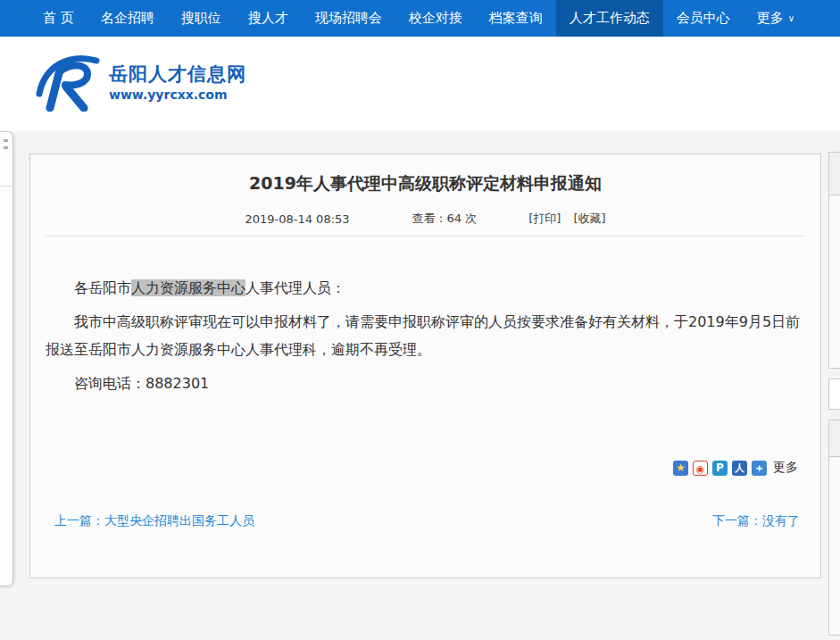  Describe the element at coordinates (835, 174) in the screenshot. I see `right-sidebar-box-top-header` at that location.